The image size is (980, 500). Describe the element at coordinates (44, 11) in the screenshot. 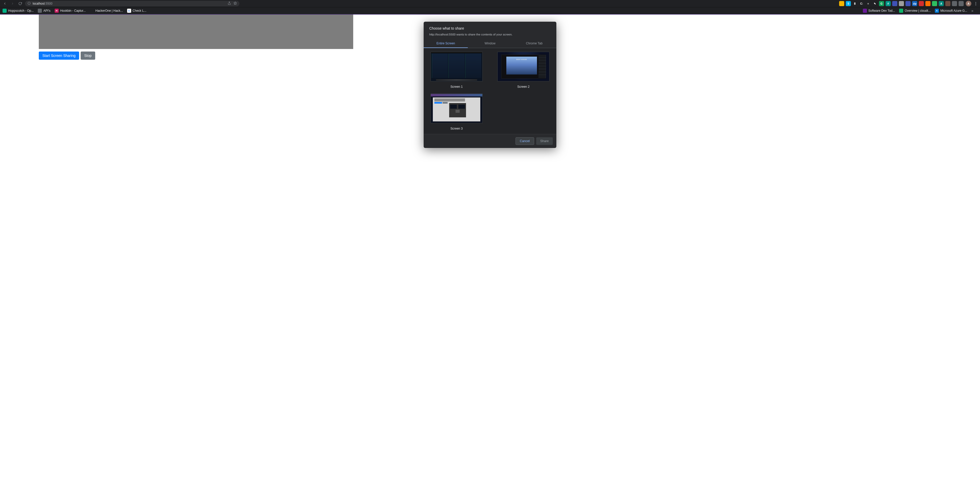

I see `bookmark-item: API's` at that location.